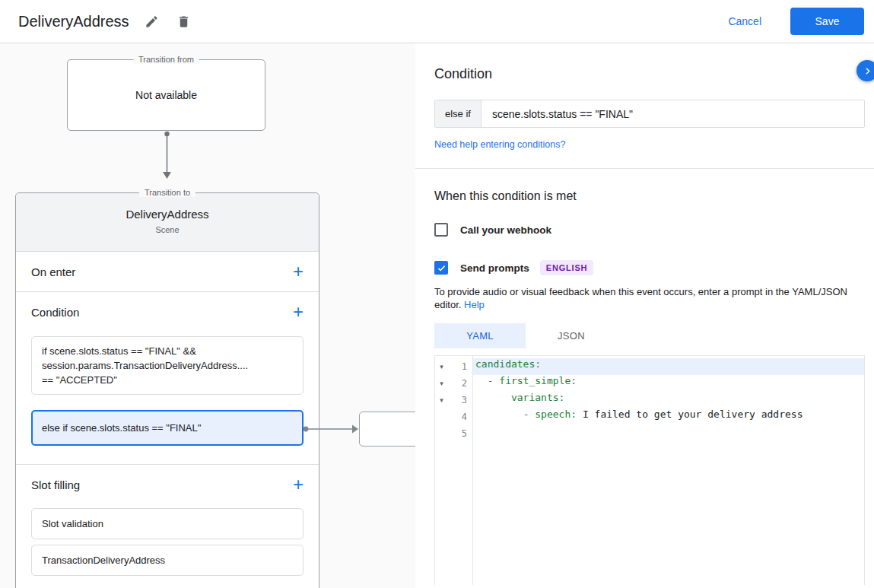 Image resolution: width=874 pixels, height=588 pixels. I want to click on line-number: 5, so click(460, 434).